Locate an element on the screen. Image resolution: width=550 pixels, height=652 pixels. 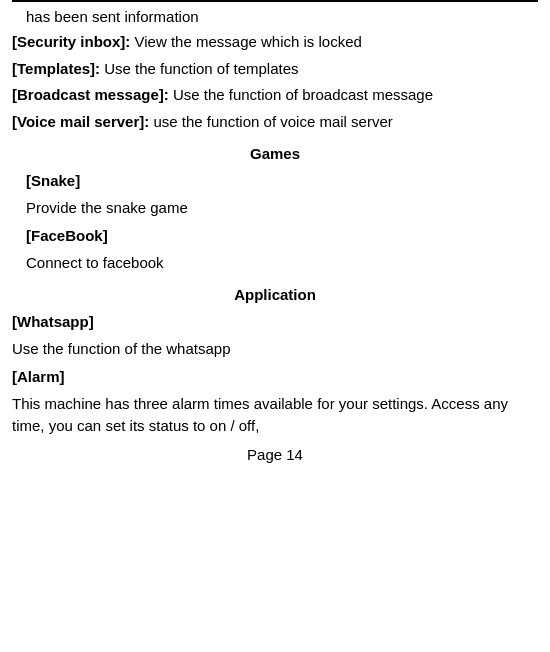
security-inbox-text: View the message which is locked is located at coordinates (246, 42).